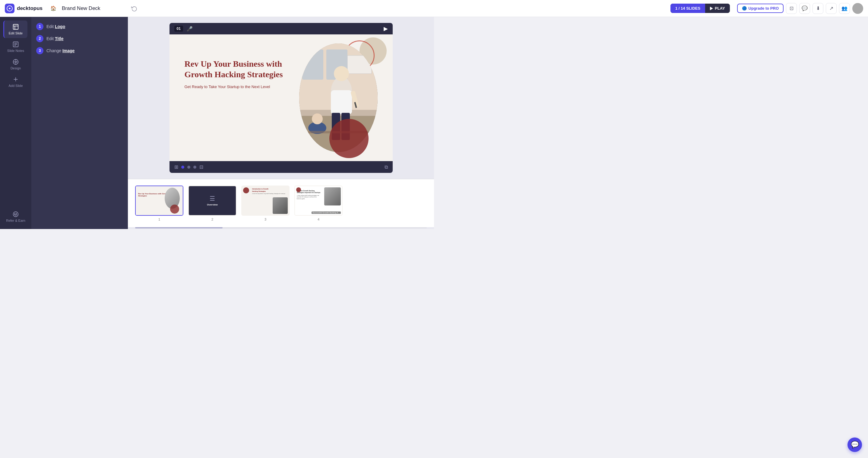  I want to click on thumb4-circle, so click(299, 190).